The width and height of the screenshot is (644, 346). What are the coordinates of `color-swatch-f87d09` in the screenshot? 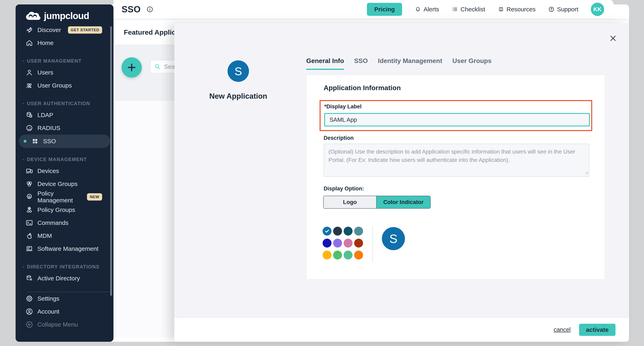 It's located at (358, 255).